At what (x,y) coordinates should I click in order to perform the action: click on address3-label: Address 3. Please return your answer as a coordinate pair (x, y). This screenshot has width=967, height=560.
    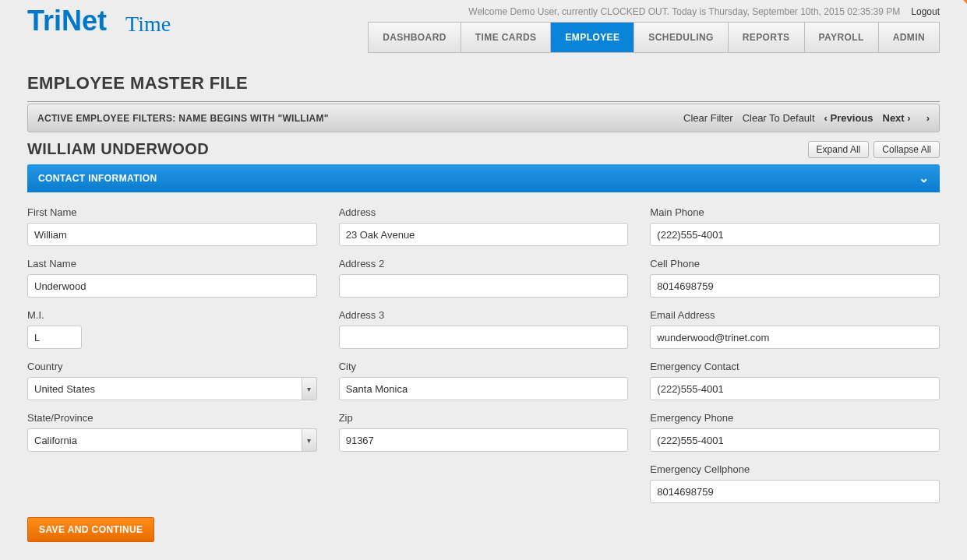
    Looking at the image, I should click on (484, 315).